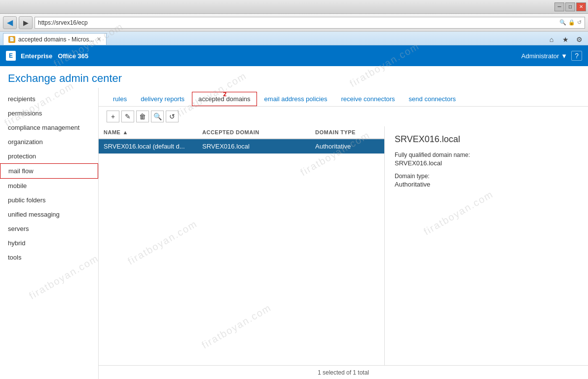  I want to click on tab-favicon: 📄, so click(12, 39).